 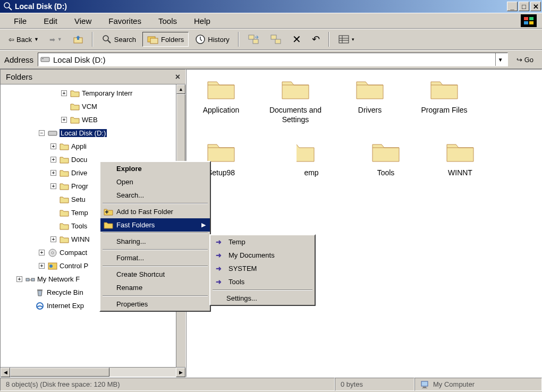 I want to click on scroll-up-icon: ▲, so click(x=181, y=89).